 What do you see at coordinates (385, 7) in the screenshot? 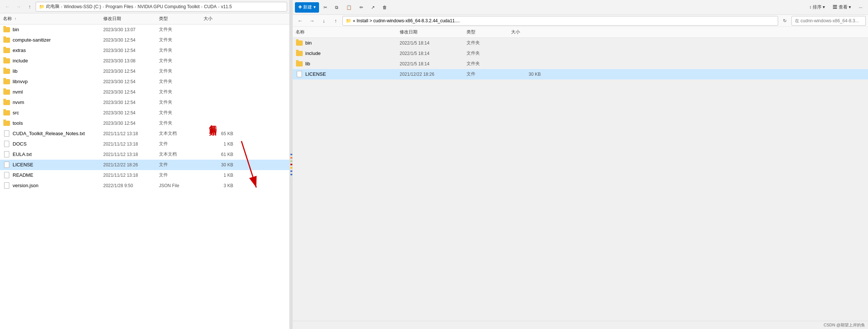
I see `delete-button: 🗑` at bounding box center [385, 7].